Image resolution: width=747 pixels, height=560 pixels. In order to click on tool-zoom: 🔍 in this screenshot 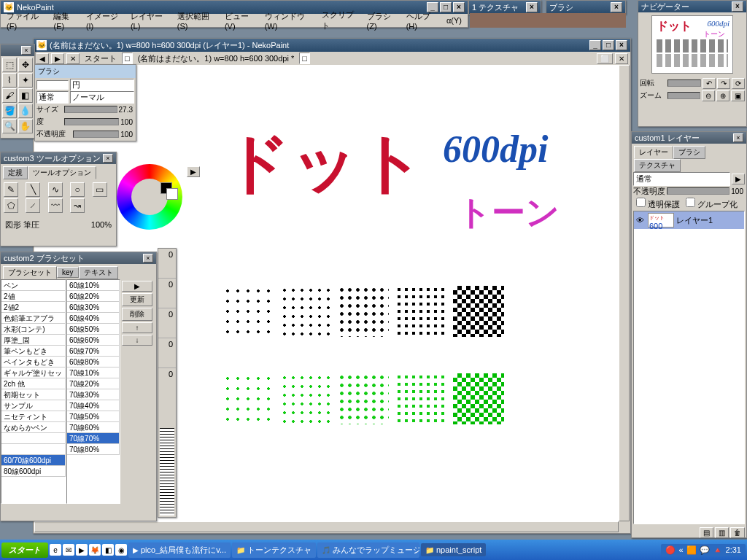, I will do `click(9, 126)`.